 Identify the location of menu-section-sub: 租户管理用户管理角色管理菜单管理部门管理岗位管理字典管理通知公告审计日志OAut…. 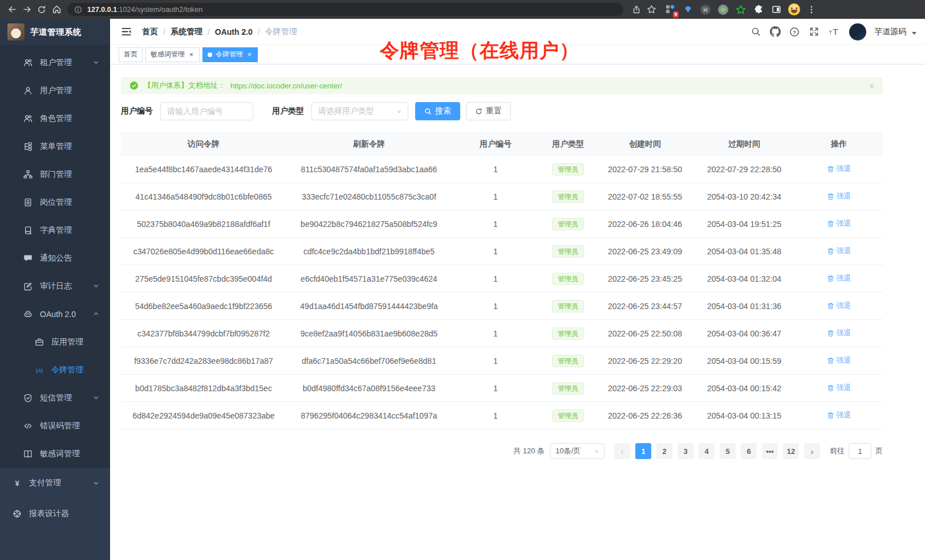
(55, 257).